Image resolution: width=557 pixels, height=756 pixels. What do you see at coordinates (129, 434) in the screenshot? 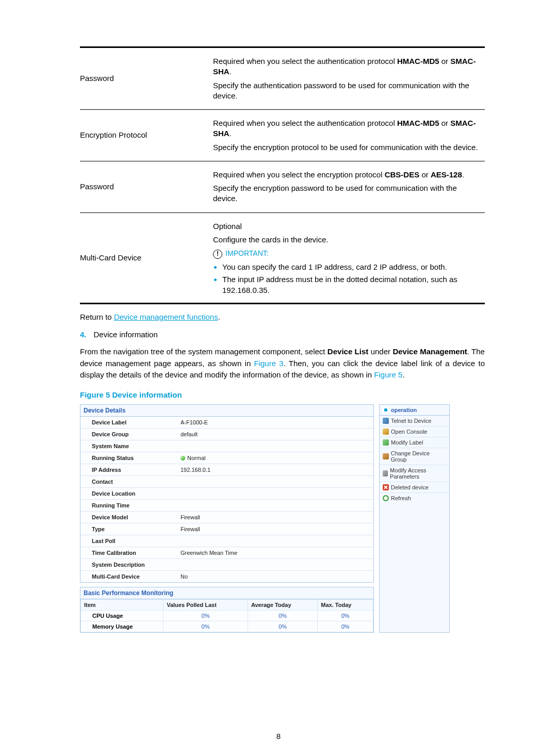
I see `detail-label: Device Group` at bounding box center [129, 434].